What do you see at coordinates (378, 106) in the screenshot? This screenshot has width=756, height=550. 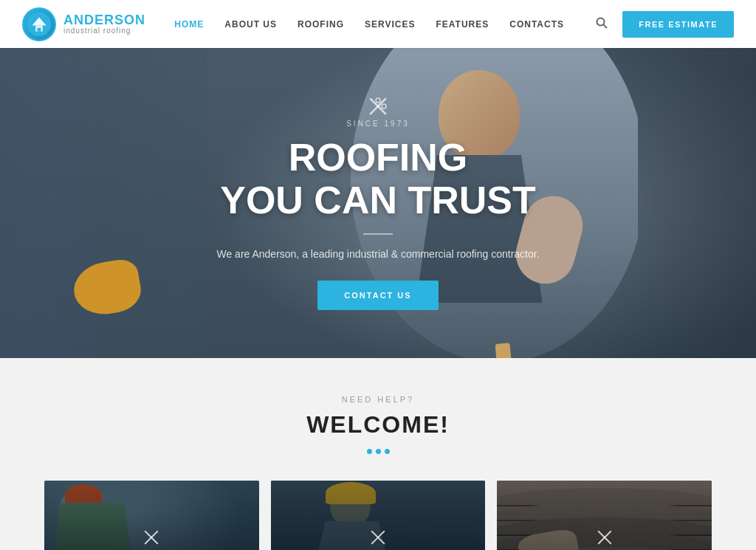 I see `hero-tools-icon` at bounding box center [378, 106].